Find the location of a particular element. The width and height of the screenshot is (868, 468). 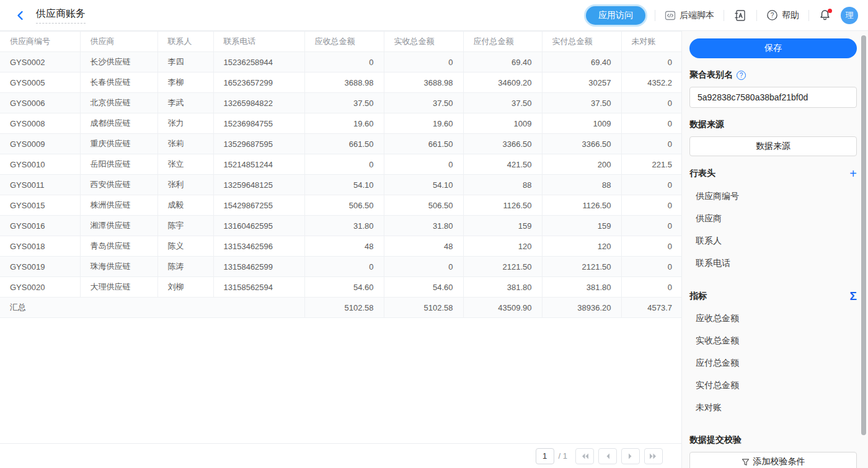

backend-script-button: 后端脚本 is located at coordinates (689, 15).